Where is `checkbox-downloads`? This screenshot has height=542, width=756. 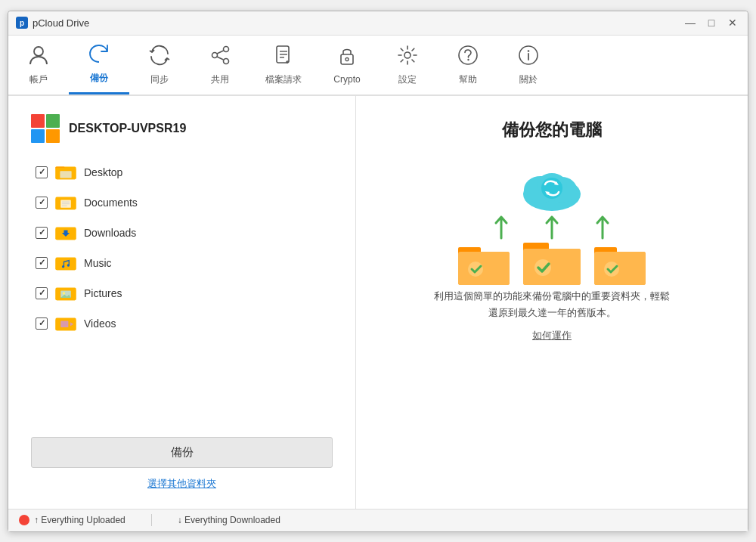 checkbox-downloads is located at coordinates (42, 233).